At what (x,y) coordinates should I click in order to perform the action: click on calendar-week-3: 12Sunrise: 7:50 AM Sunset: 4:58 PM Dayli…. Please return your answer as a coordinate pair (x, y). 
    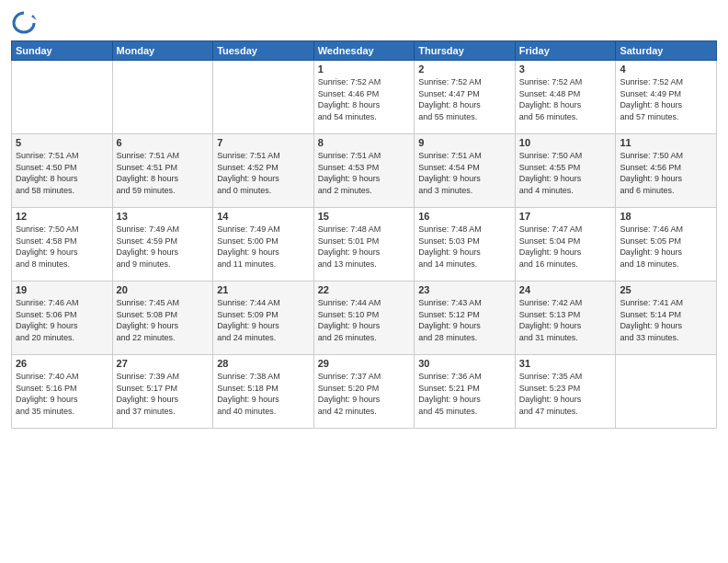
    Looking at the image, I should click on (364, 245).